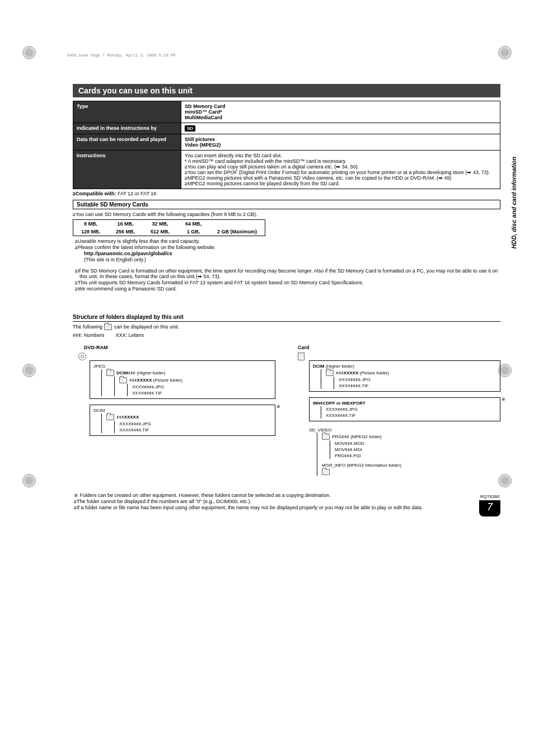 The width and height of the screenshot is (534, 756). Describe the element at coordinates (182, 379) in the screenshot. I see `folder-tree-box: JPEG DCIM¢¢¢ (Higher folder) ¢¢¢XXXXX (P…` at that location.